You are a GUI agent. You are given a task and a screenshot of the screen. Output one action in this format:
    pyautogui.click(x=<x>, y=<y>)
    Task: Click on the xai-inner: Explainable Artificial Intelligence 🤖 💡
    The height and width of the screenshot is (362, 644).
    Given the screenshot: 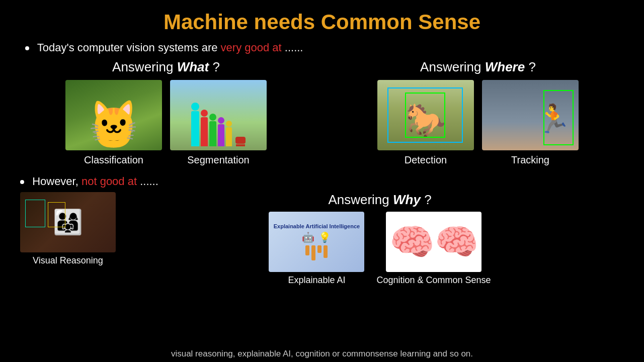 What is the action you would take?
    pyautogui.click(x=316, y=242)
    